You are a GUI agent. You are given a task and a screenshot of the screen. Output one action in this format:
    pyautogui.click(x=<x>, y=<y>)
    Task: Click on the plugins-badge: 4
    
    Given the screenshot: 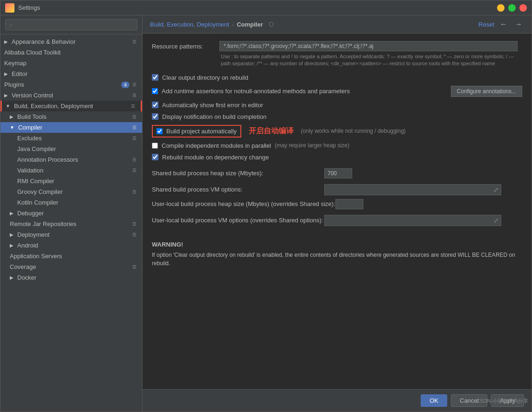 What is the action you would take?
    pyautogui.click(x=125, y=85)
    